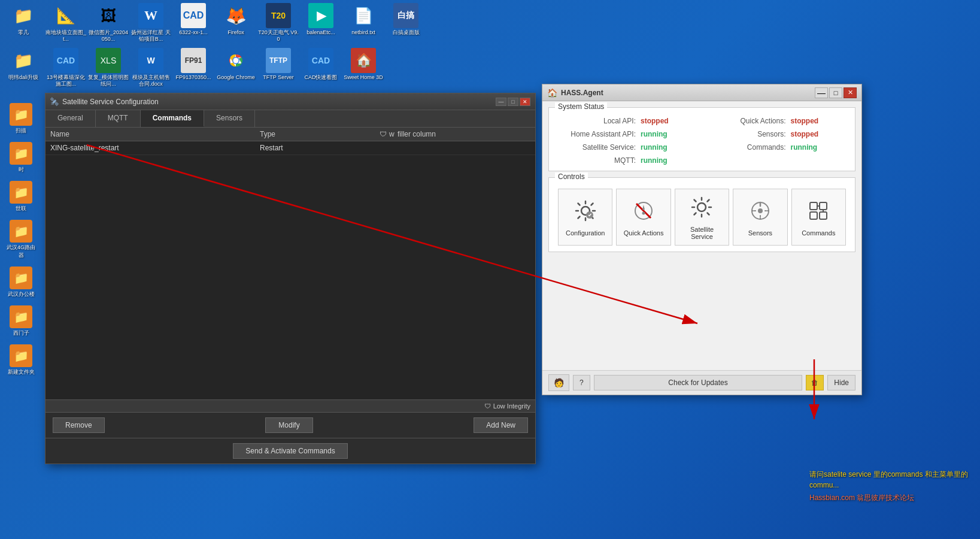 This screenshot has width=980, height=539. Describe the element at coordinates (552, 93) in the screenshot. I see `hass-app-icon: 🏠` at that location.